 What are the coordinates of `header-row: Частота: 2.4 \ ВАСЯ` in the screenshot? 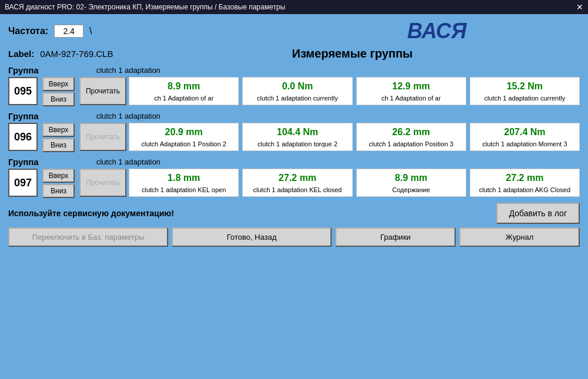 It's located at (294, 31).